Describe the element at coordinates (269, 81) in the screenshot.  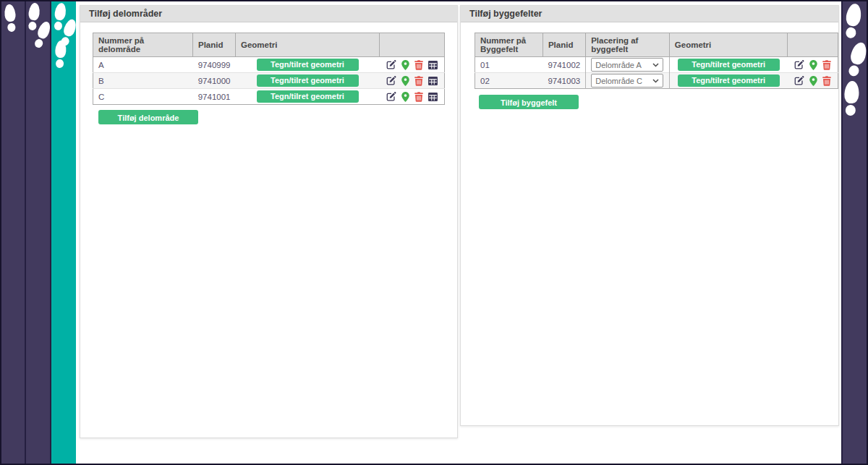
I see `table-row: B 9741000 Tegn/tilret geometri` at that location.